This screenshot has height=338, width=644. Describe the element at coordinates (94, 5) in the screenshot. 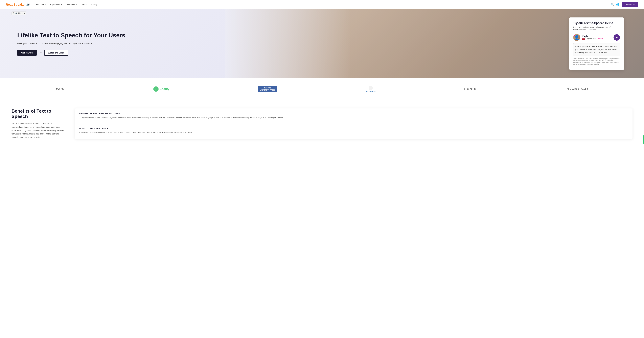

I see `nav-pricing: Pricing` at that location.